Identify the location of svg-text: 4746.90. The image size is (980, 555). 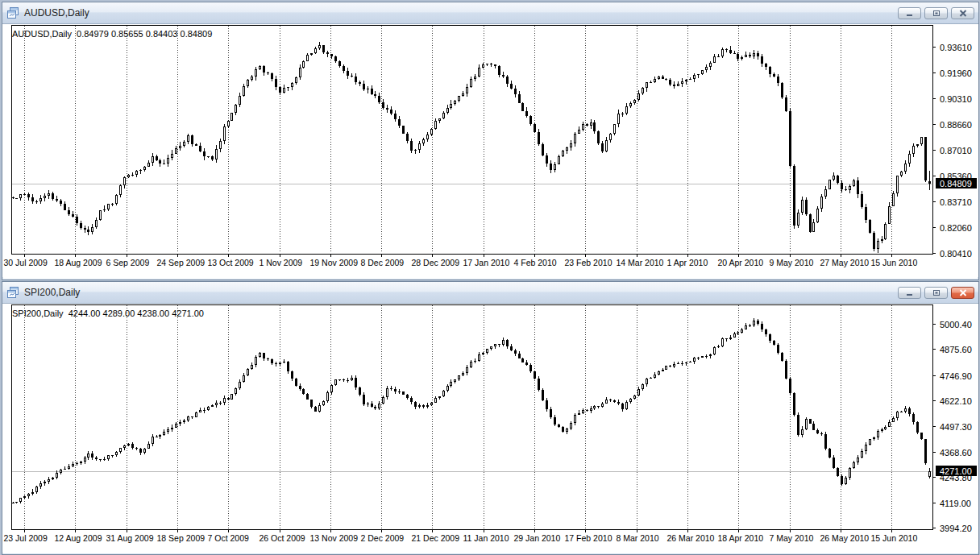
(956, 376).